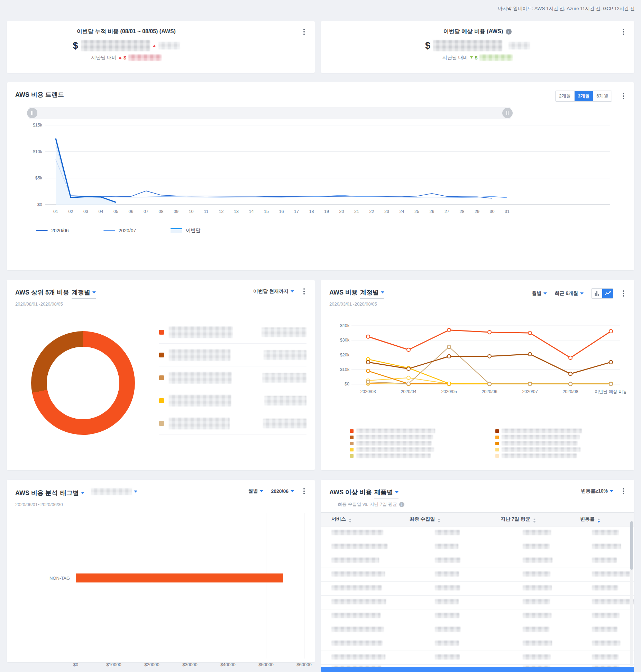 The height and width of the screenshot is (672, 641). Describe the element at coordinates (597, 293) in the screenshot. I see `bar-chart-toggle-button` at that location.